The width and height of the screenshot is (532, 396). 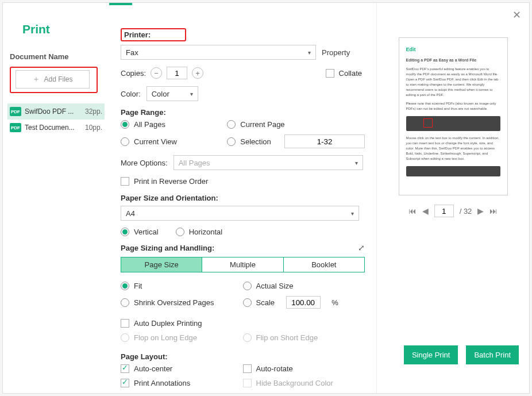 I want to click on copies-plus-button: +, so click(x=198, y=73).